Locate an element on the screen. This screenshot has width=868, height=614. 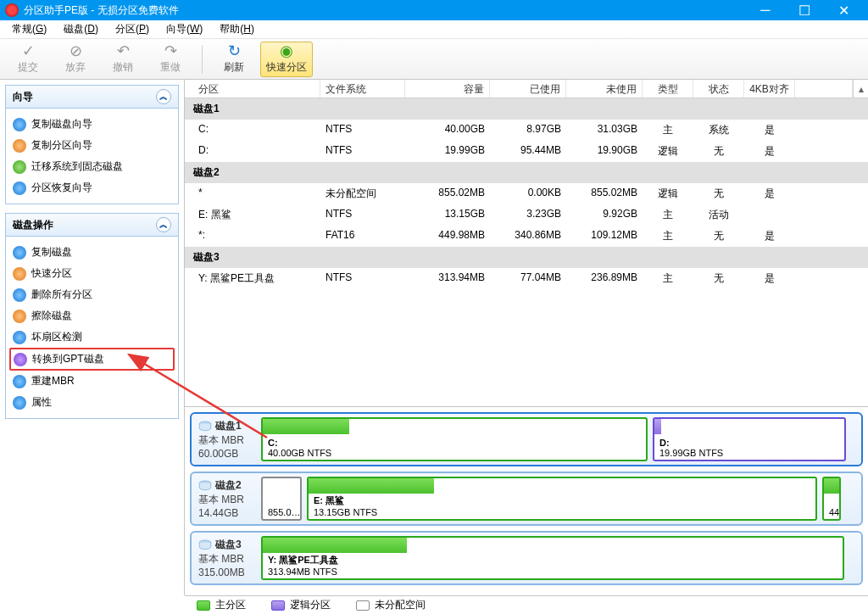
panel-title: 向导 is located at coordinates (23, 97).